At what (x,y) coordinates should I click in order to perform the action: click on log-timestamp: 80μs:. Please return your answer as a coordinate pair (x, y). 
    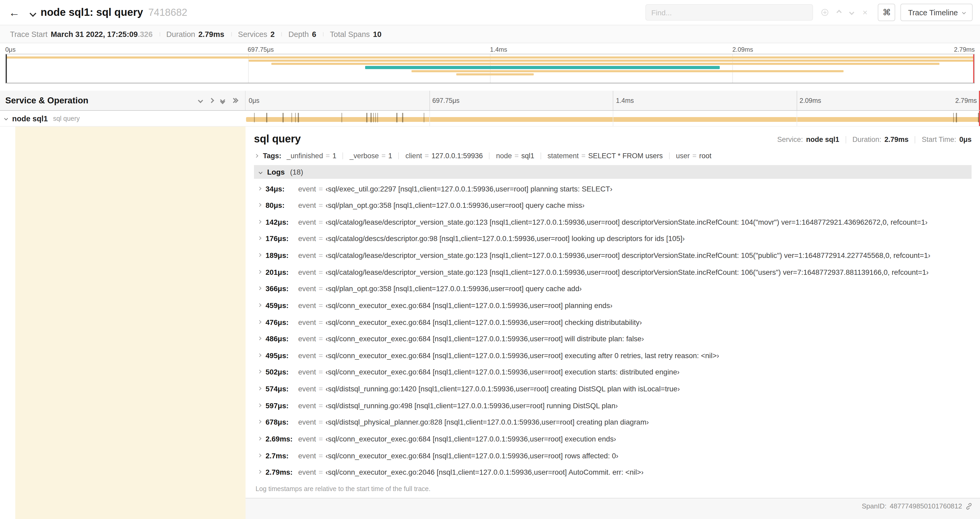
    Looking at the image, I should click on (280, 206).